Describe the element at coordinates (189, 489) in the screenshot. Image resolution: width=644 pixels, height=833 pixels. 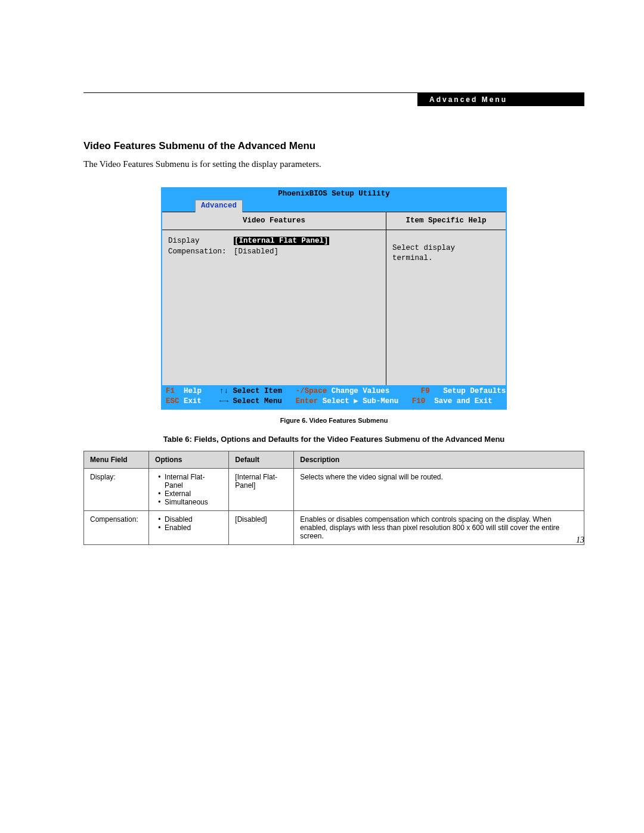
I see `cell-options: Internal Flat-Panel External Simultaneou…` at that location.